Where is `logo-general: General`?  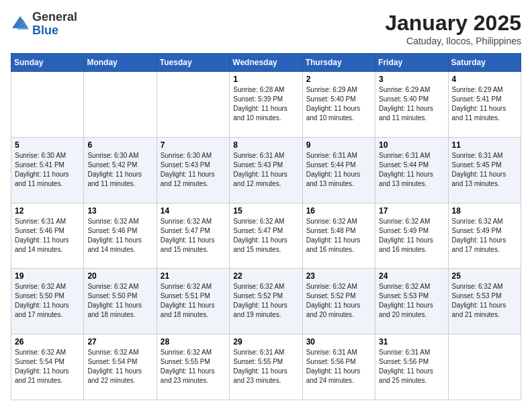 logo-general: General is located at coordinates (55, 17).